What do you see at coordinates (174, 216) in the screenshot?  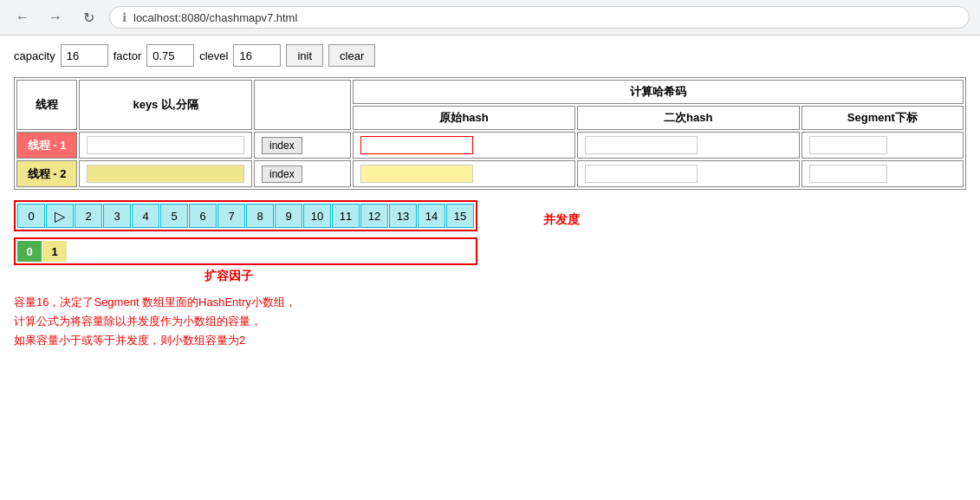 I see `seg-cell: 5` at bounding box center [174, 216].